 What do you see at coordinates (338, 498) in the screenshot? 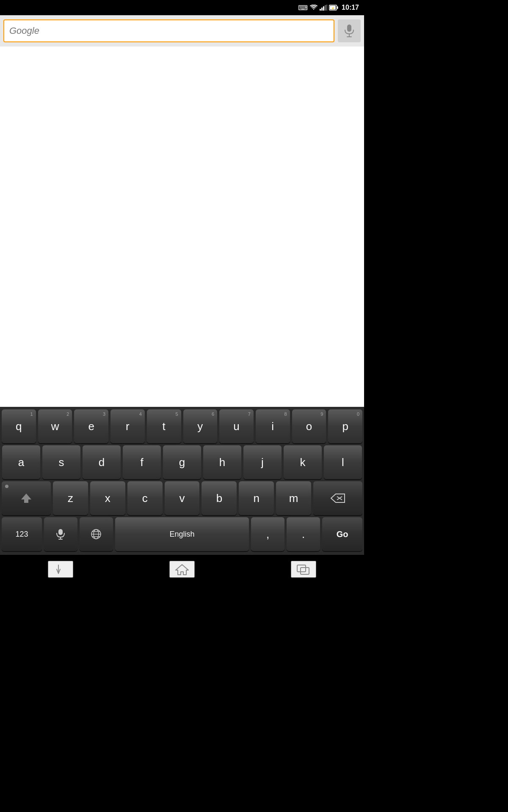
I see `backspace-icon` at bounding box center [338, 498].